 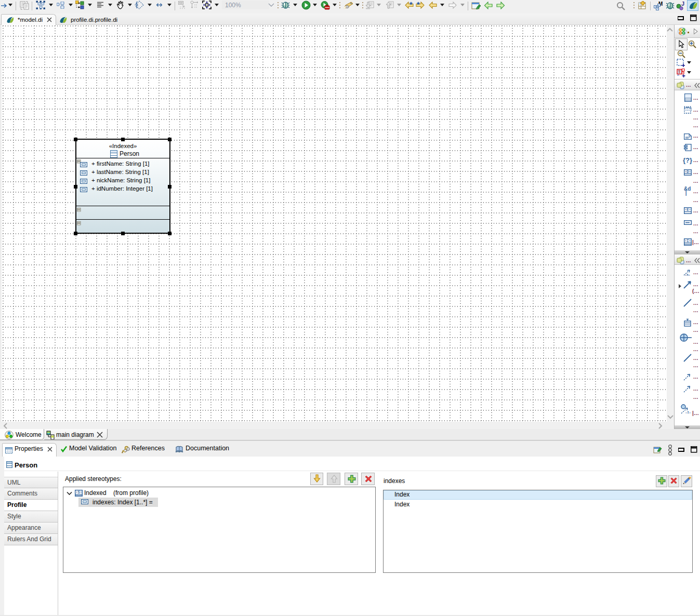 I want to click on svg-text: ‹S›, so click(x=79, y=492).